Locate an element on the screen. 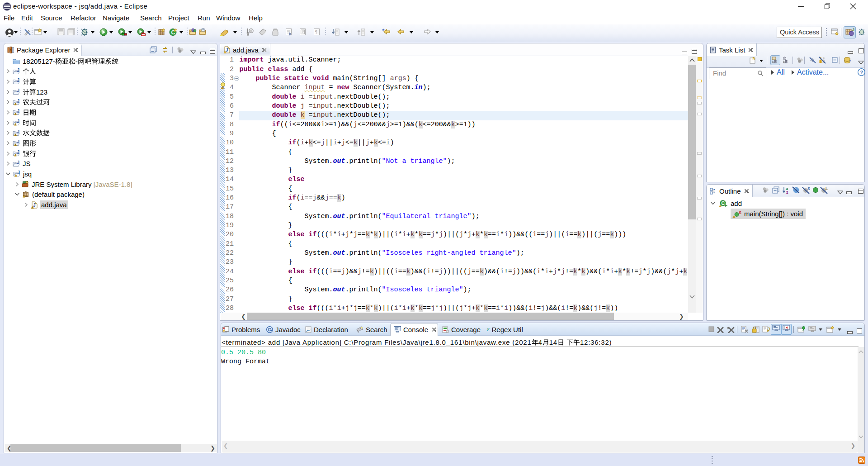 The width and height of the screenshot is (868, 466). svg-text: z is located at coordinates (788, 192).